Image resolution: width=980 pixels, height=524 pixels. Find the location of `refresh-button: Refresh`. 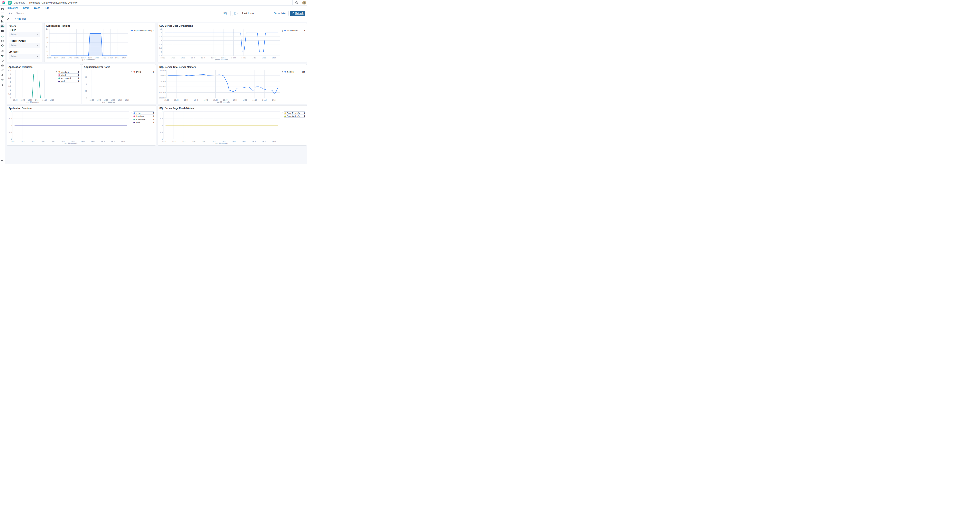

refresh-button: Refresh is located at coordinates (298, 13).